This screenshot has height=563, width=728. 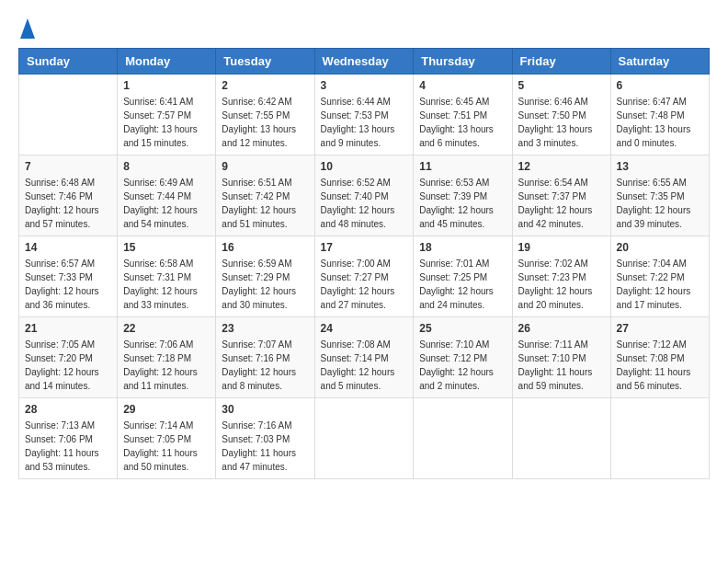 I want to click on calendar-week-row: 14Sunrise: 6:57 AM Sunset: 7:33 PM Dayli…, so click(x=364, y=277).